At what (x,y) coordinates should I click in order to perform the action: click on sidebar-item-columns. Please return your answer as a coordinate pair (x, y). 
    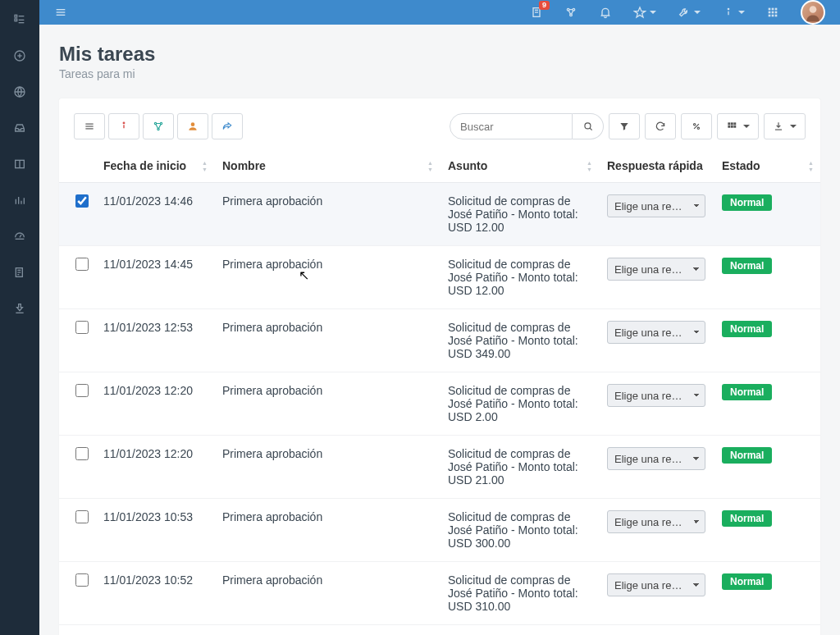
    Looking at the image, I should click on (20, 164).